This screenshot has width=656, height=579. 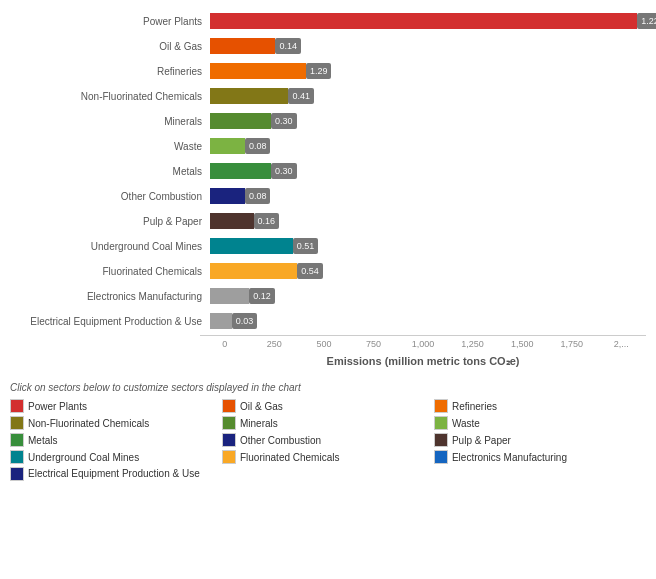 I want to click on x-tick: 1,750, so click(x=572, y=344).